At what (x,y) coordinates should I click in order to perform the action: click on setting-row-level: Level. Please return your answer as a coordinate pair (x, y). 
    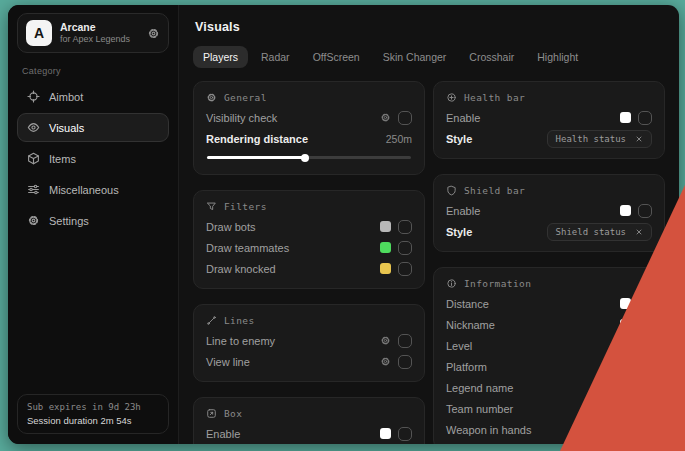
    Looking at the image, I should click on (549, 346).